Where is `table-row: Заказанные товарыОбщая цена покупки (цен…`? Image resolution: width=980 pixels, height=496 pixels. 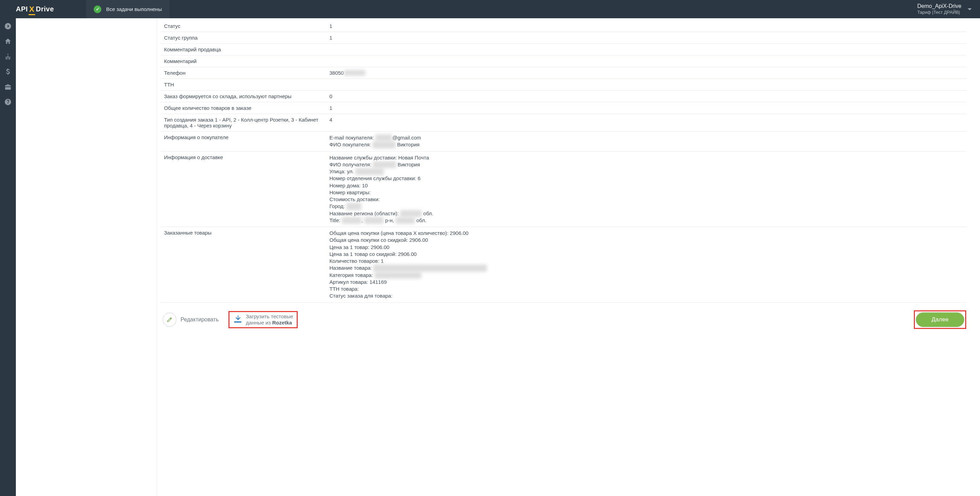 table-row: Заказанные товарыОбщая цена покупки (цен… is located at coordinates (563, 265).